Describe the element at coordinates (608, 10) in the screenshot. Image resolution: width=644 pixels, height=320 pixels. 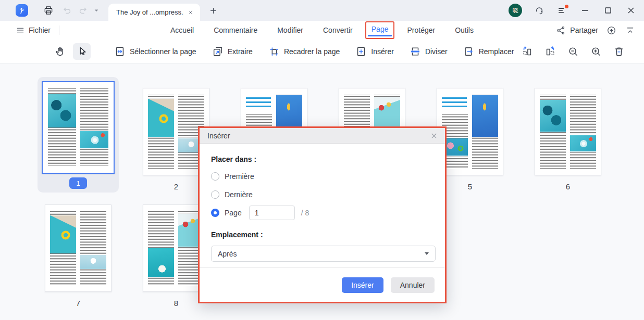
I see `maximize-icon` at that location.